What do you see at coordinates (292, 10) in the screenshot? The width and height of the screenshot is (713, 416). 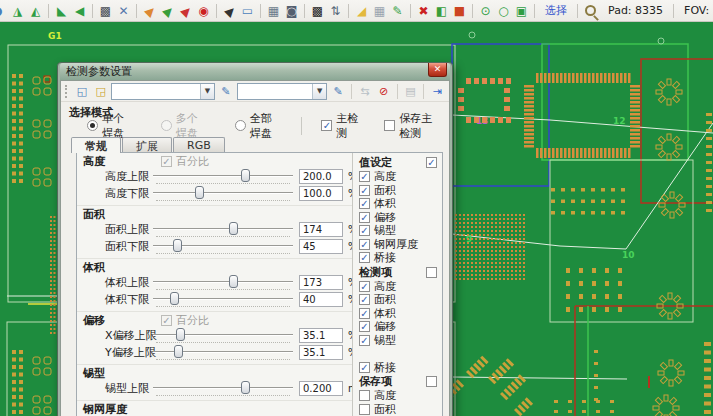 I see `camera-icon: ◙` at bounding box center [292, 10].